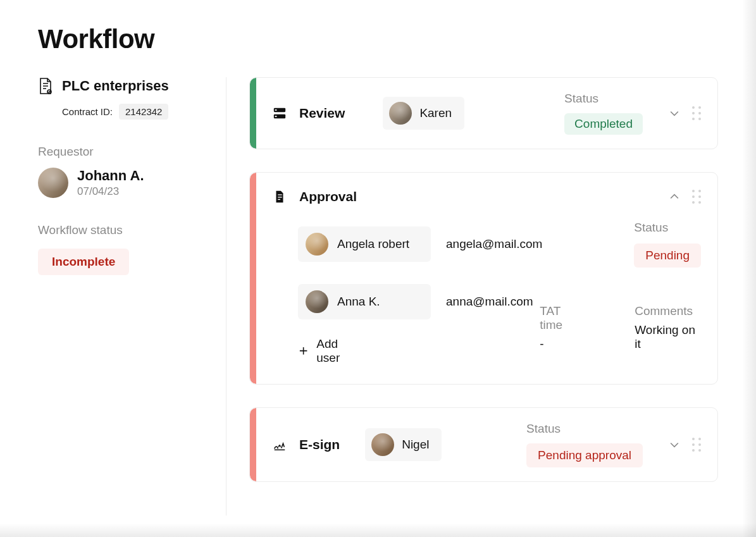 This screenshot has width=756, height=537. What do you see at coordinates (339, 351) in the screenshot?
I see `add-user-label: Add user` at bounding box center [339, 351].